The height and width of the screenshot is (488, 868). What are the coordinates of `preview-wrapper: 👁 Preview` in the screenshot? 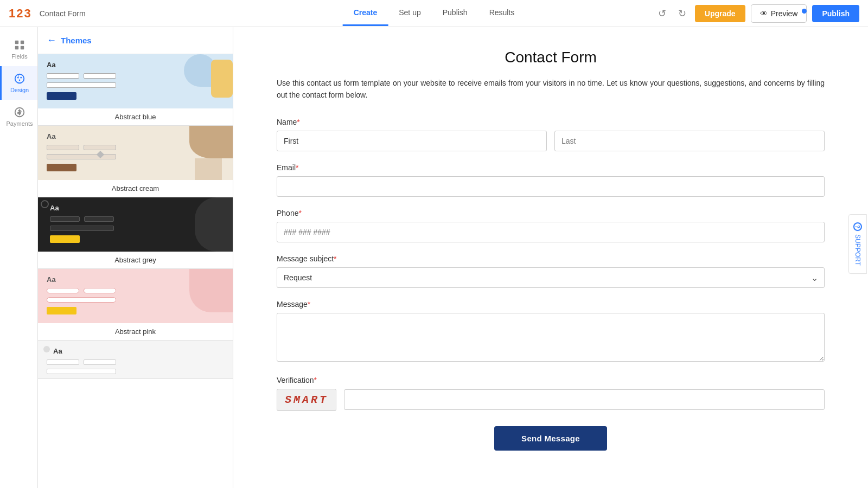 It's located at (779, 14).